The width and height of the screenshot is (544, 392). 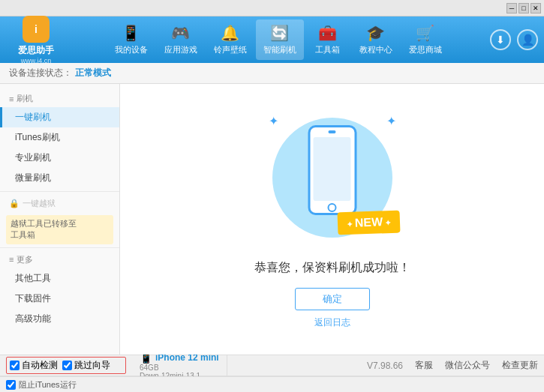 What do you see at coordinates (272, 40) in the screenshot?
I see `top-nav: i 爱思助手 www.i4.cn 📱 我的设备 🎮 应用游戏 🔔 铃声壁纸 🔄 …` at bounding box center [272, 40].